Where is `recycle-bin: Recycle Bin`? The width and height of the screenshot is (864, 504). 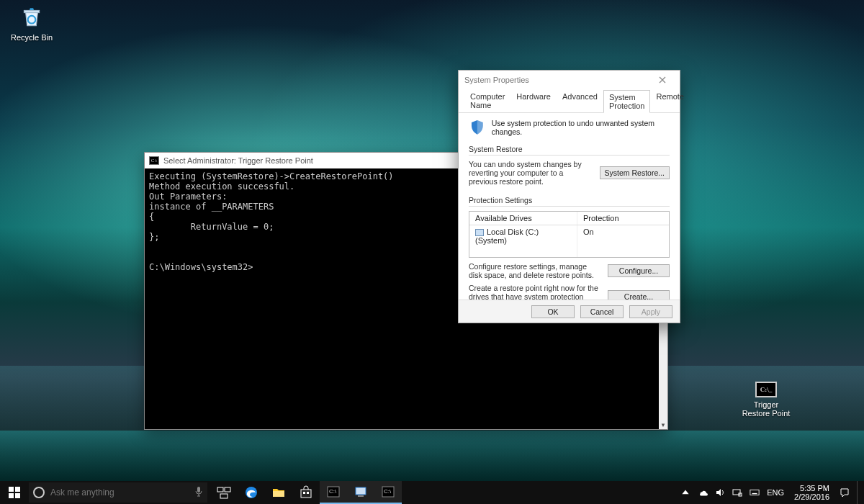 recycle-bin: Recycle Bin is located at coordinates (32, 23).